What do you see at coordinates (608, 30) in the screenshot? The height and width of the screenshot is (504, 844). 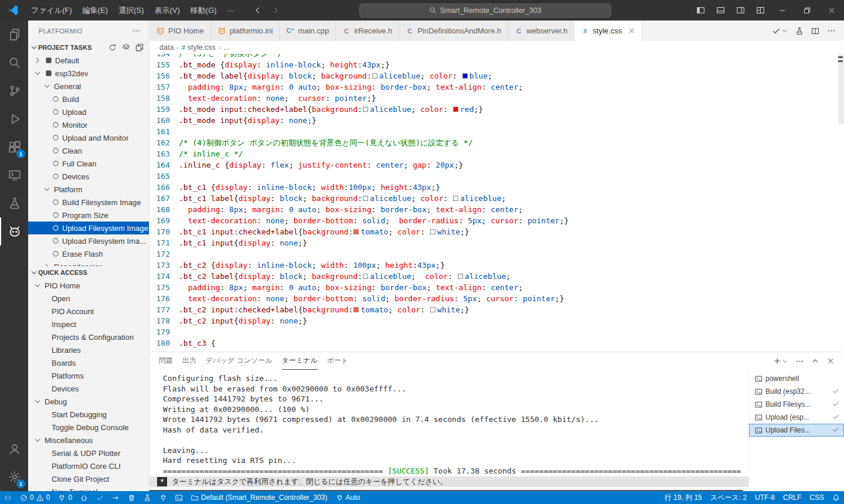 I see `tab-style-css: #style.css` at bounding box center [608, 30].